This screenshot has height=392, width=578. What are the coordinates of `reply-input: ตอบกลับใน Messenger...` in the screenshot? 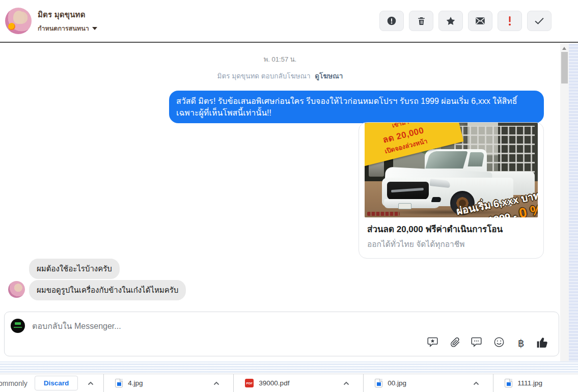 It's located at (76, 326).